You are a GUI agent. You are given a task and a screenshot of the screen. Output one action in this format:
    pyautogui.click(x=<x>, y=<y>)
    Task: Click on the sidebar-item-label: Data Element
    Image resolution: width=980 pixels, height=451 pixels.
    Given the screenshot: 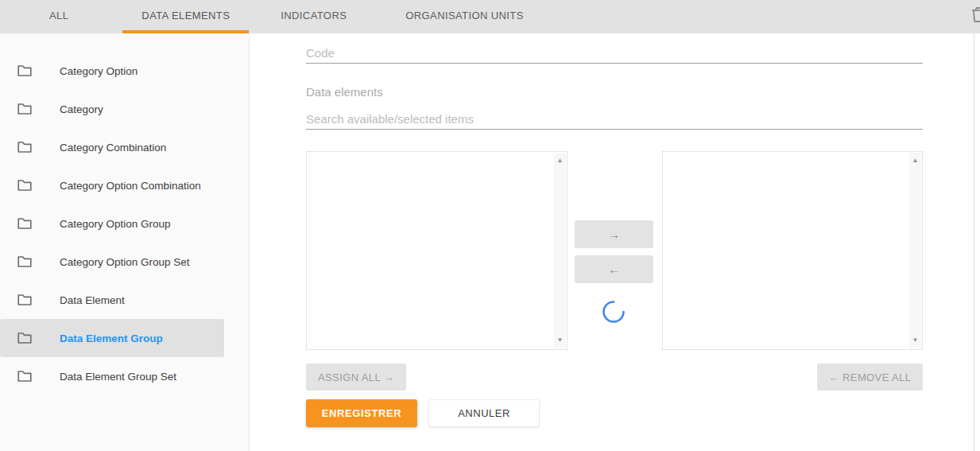 What is the action you would take?
    pyautogui.click(x=92, y=301)
    